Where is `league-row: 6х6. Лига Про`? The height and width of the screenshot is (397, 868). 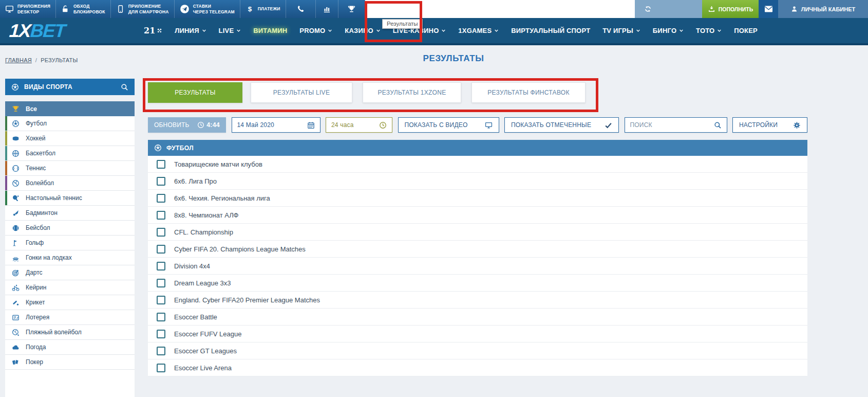
league-row: 6х6. Лига Про is located at coordinates (478, 181).